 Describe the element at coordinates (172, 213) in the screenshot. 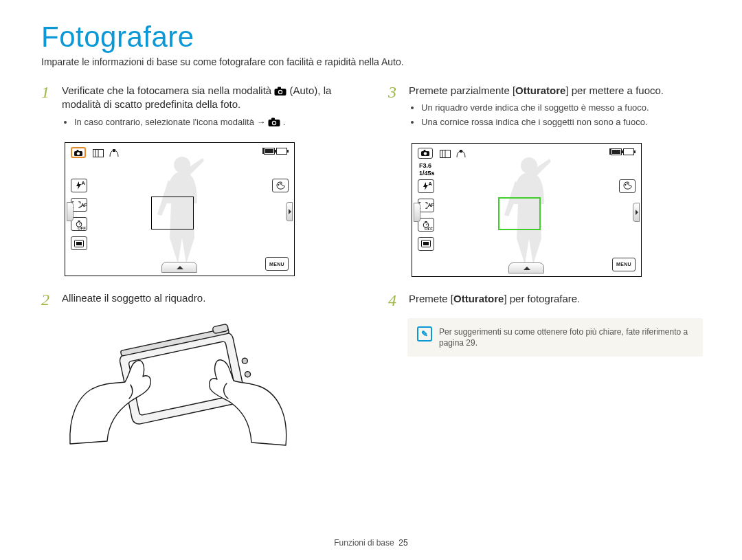

I see `focus-frame` at that location.